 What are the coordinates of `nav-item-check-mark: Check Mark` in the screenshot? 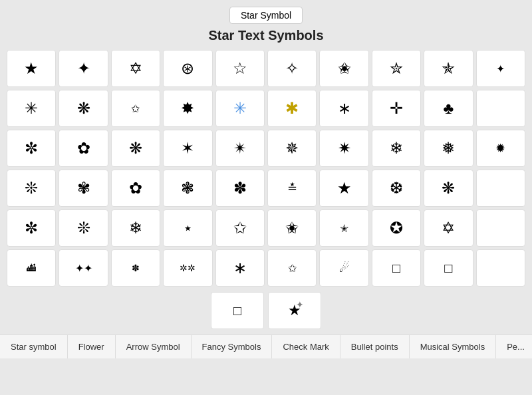 It's located at (306, 347).